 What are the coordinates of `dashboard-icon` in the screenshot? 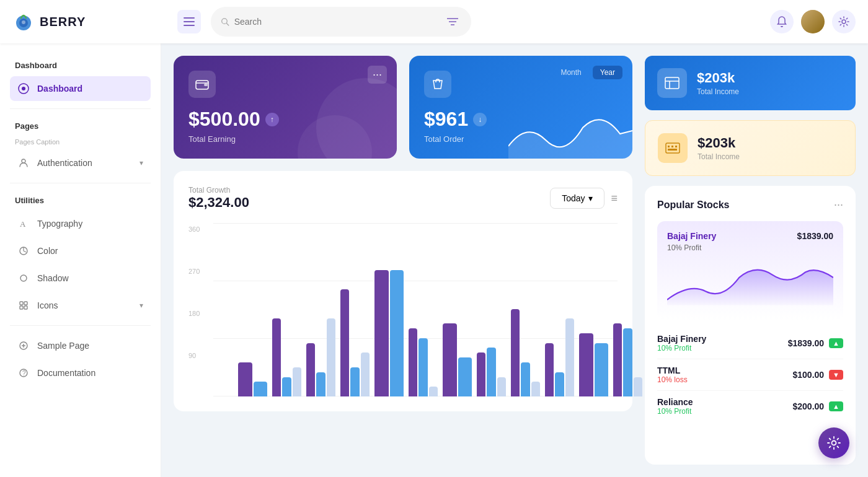 It's located at (24, 89).